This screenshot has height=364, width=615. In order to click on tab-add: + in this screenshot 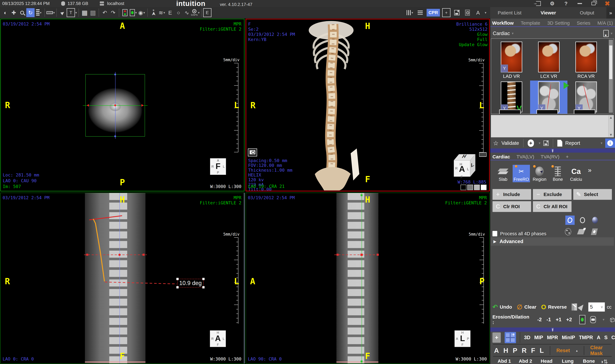, I will do `click(567, 157)`.